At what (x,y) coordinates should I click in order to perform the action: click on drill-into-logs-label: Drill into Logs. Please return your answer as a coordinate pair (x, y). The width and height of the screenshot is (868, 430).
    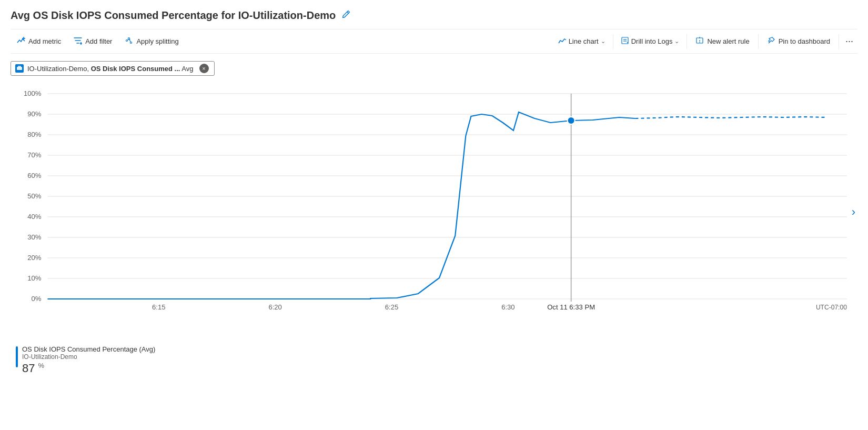
    Looking at the image, I should click on (652, 41).